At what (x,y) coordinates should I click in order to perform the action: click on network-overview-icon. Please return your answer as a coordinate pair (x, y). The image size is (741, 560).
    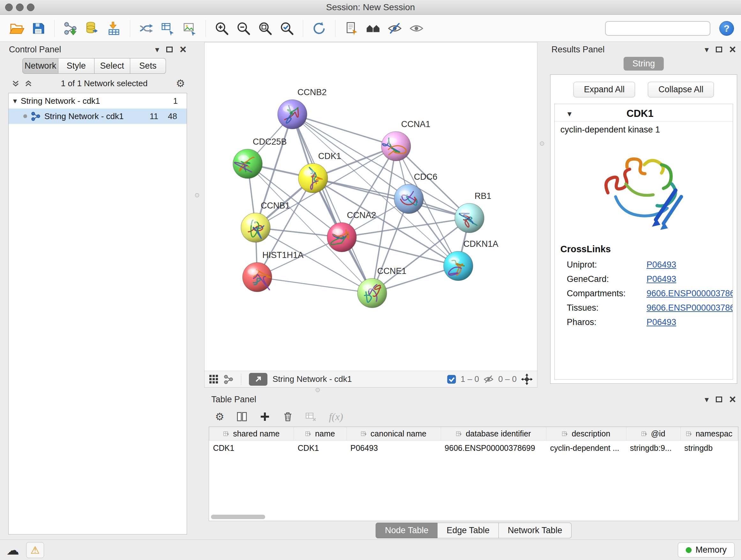
    Looking at the image, I should click on (228, 379).